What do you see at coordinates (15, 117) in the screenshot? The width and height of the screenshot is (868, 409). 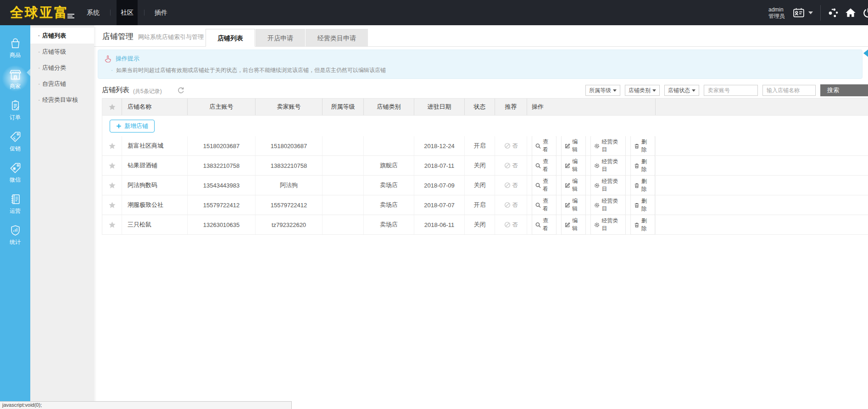 I see `sidebar-item-label: 订单` at bounding box center [15, 117].